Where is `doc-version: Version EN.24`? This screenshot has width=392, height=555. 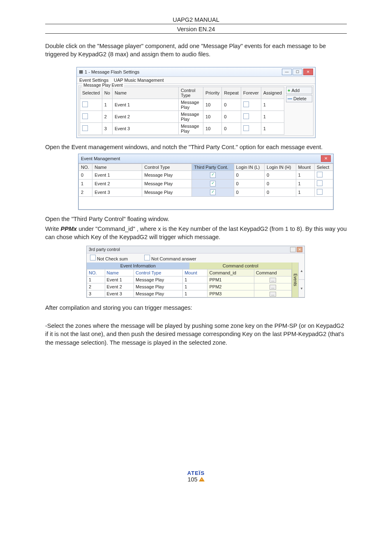 doc-version: Version EN.24 is located at coordinates (196, 30).